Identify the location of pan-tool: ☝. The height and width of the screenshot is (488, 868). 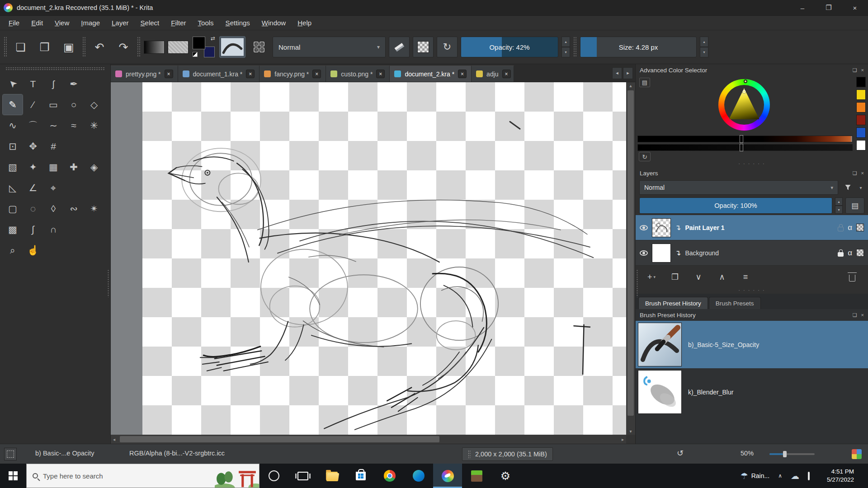
(33, 250).